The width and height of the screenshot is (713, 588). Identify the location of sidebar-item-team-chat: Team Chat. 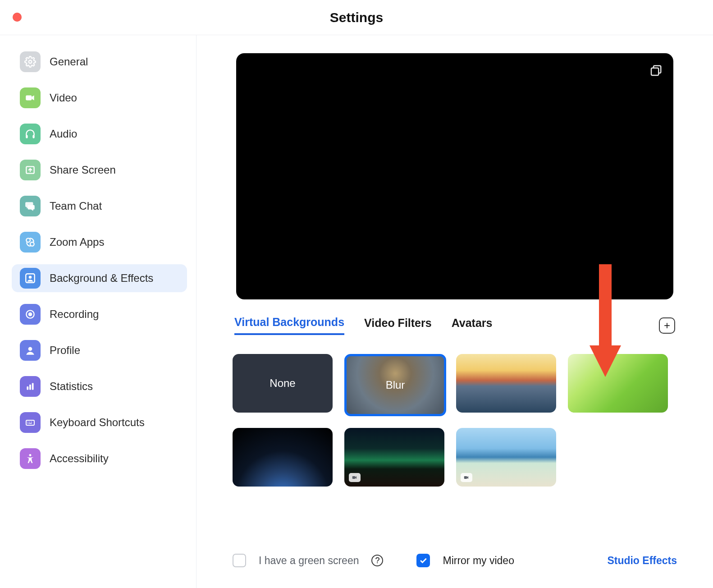
(99, 206).